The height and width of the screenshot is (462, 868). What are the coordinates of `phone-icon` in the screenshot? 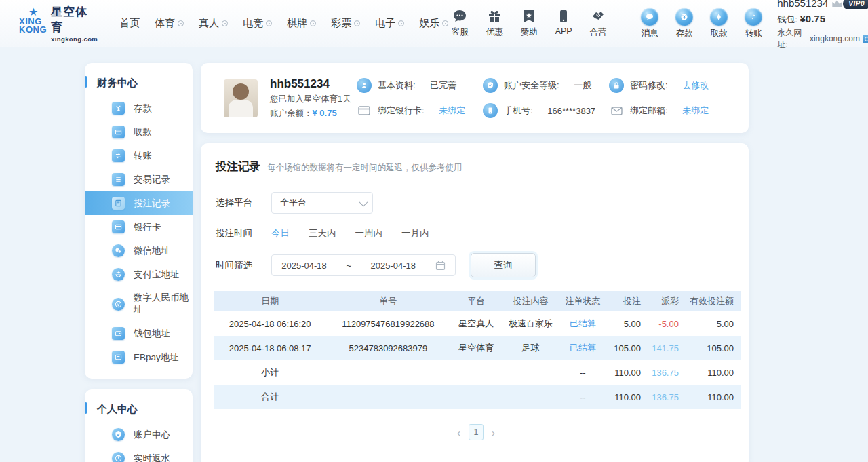 It's located at (490, 111).